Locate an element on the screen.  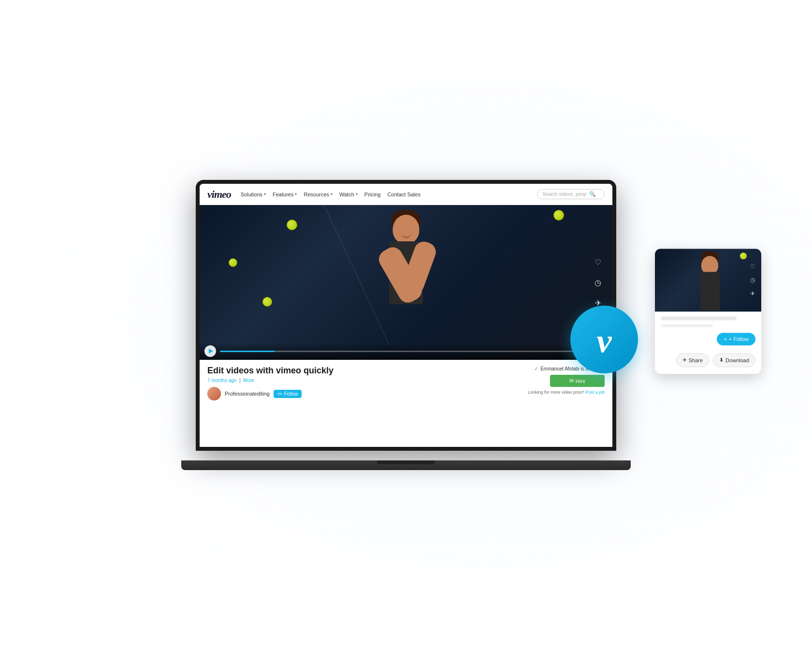
nav-pricing: Pricing is located at coordinates (373, 194).